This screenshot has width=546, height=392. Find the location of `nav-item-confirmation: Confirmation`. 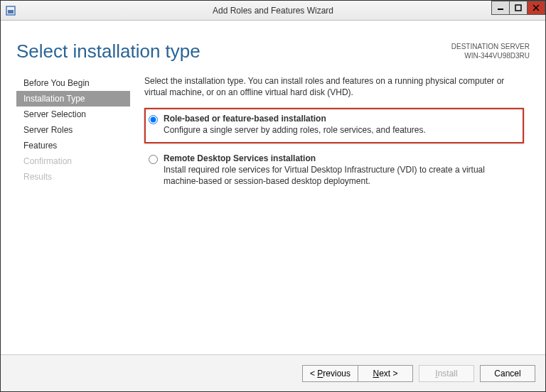

nav-item-confirmation: Confirmation is located at coordinates (73, 161).